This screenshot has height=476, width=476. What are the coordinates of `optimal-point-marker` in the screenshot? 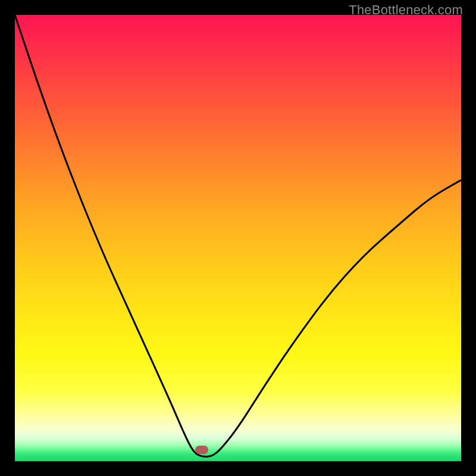 It's located at (202, 450).